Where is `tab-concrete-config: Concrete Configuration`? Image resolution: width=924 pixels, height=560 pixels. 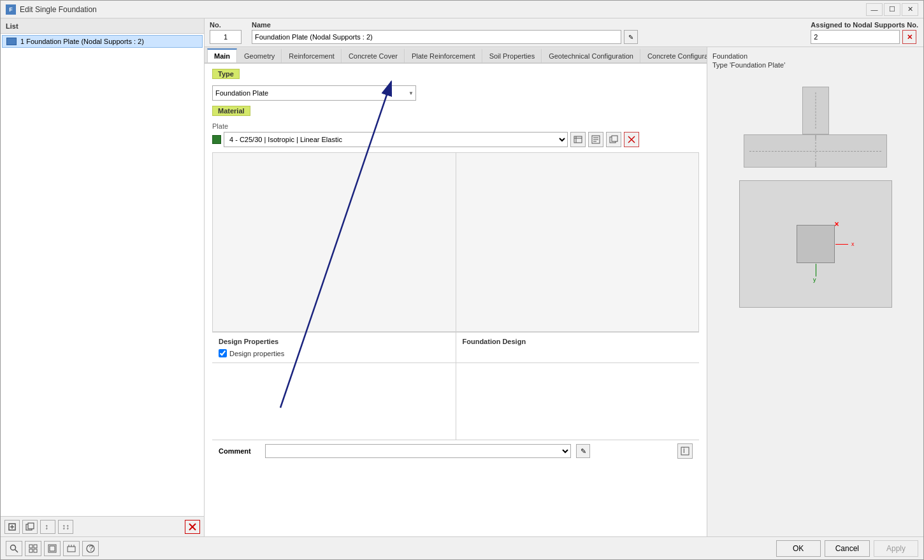 tab-concrete-config: Concrete Configuration is located at coordinates (674, 55).